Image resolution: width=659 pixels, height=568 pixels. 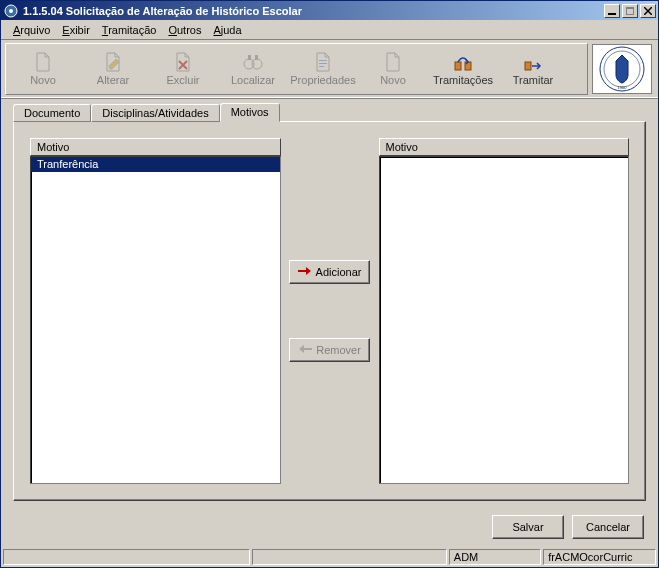 I want to click on status-cell-4: frACMOcorCurric, so click(x=600, y=557).